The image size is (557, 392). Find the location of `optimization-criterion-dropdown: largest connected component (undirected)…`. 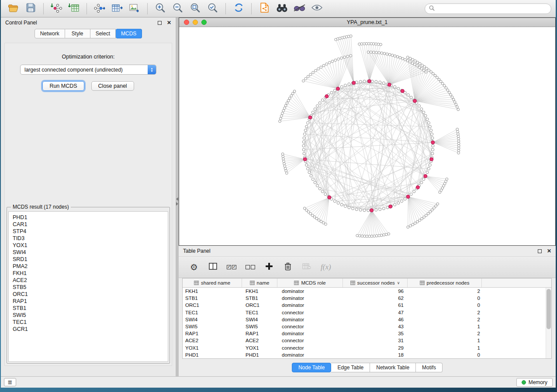

optimization-criterion-dropdown: largest connected component (undirected)… is located at coordinates (88, 70).